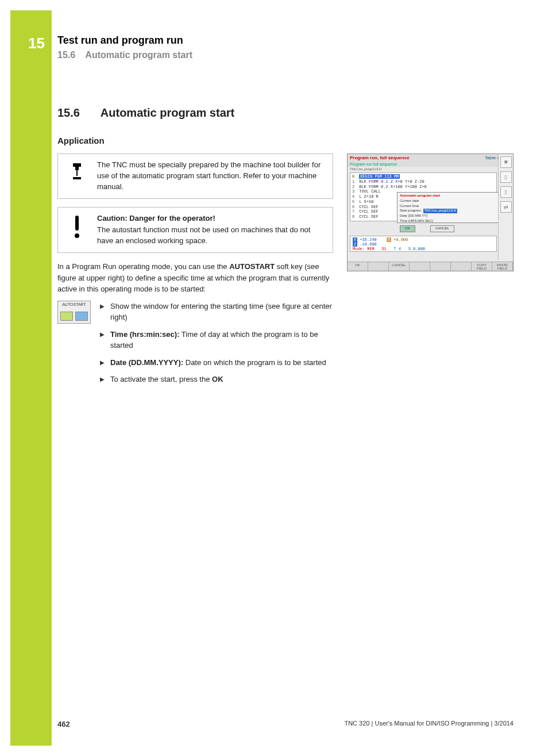 Image resolution: width=548 pixels, height=756 pixels. I want to click on ss-toolbar-icon: ⇄, so click(506, 207).